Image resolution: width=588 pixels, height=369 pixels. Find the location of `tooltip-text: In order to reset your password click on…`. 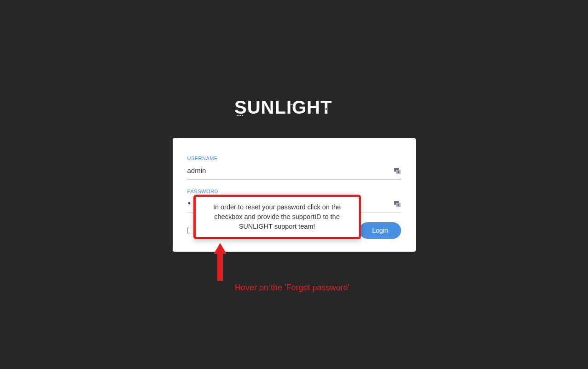

tooltip-text: In order to reset your password click on… is located at coordinates (277, 217).